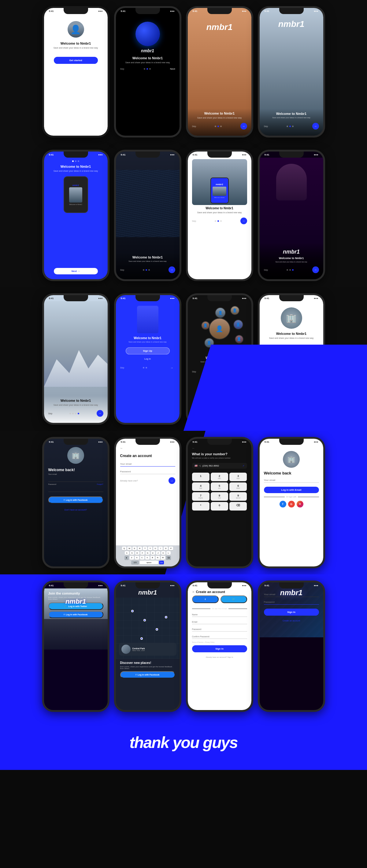 The width and height of the screenshot is (367, 868). I want to click on person-silhouette, so click(291, 182).